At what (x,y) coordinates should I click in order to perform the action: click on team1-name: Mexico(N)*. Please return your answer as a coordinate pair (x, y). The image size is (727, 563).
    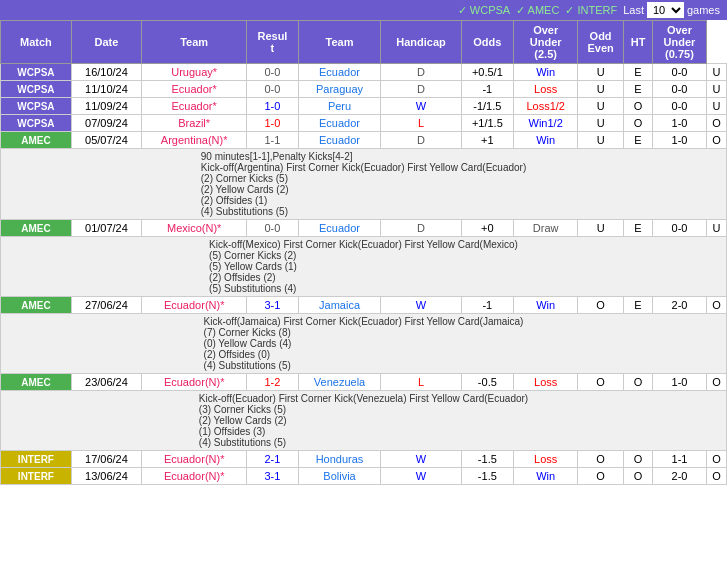
    Looking at the image, I should click on (194, 228).